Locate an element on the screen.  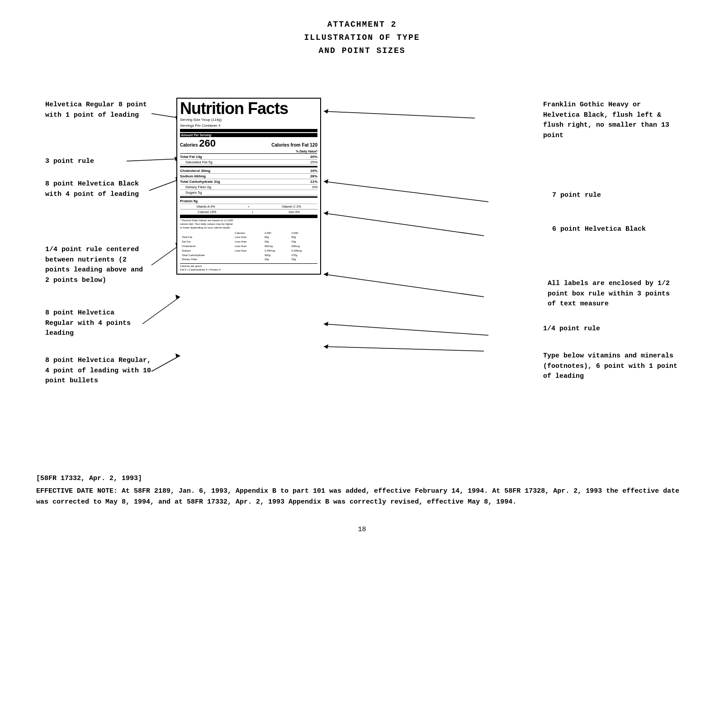
nf-amount-per: Amount Per Serving is located at coordinates (249, 135).